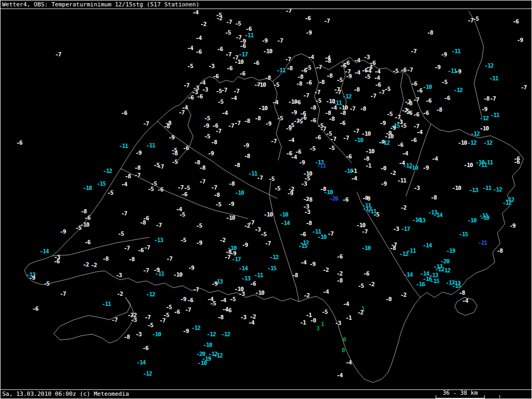 The image size is (532, 399). I want to click on station-temp: -21, so click(483, 243).